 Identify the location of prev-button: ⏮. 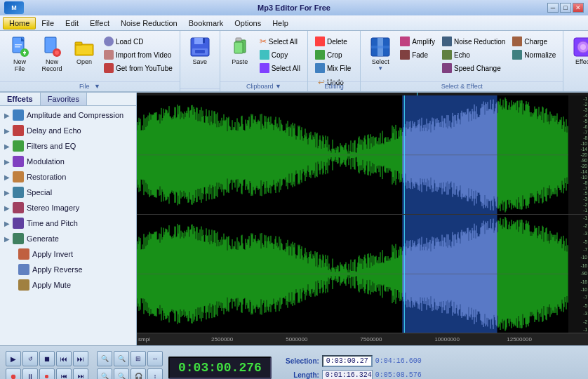
(64, 359).